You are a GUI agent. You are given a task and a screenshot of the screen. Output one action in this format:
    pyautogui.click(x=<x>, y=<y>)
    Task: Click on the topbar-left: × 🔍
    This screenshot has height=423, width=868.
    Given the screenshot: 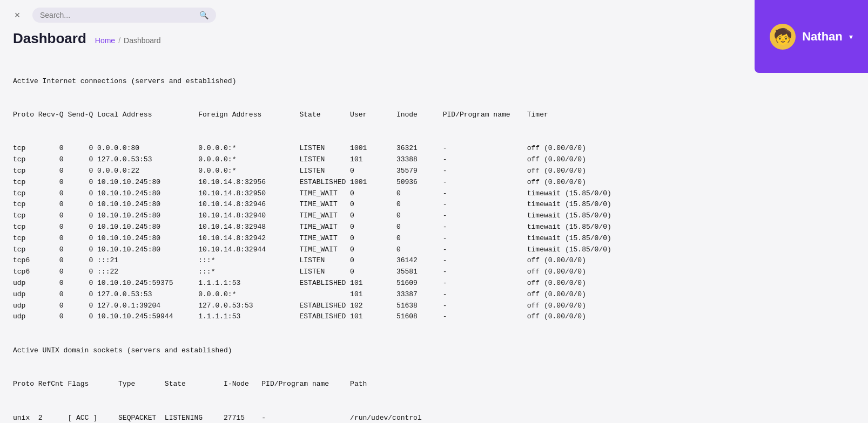 What is the action you would take?
    pyautogui.click(x=112, y=15)
    